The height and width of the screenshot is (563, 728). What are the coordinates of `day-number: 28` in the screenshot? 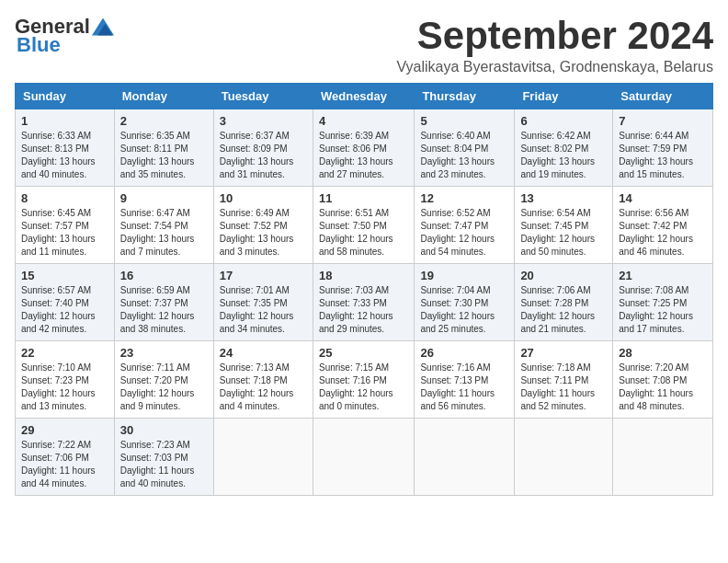 It's located at (663, 353).